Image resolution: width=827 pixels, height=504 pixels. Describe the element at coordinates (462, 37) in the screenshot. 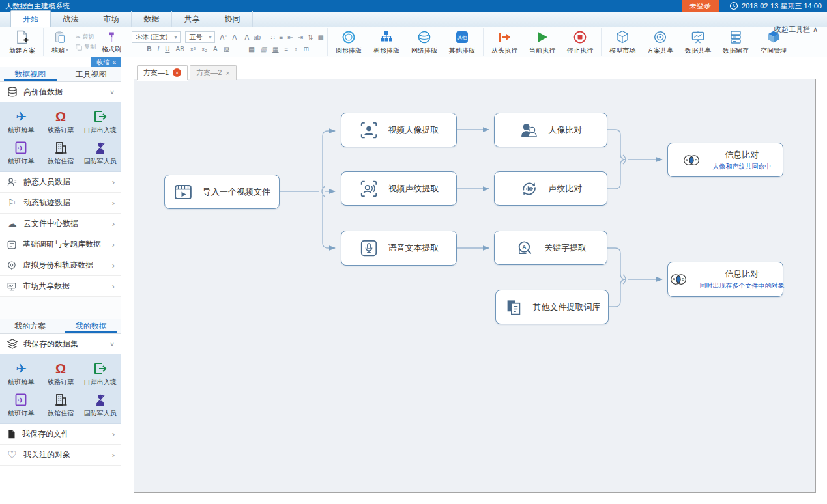

I see `other-layout-icon: 其他` at that location.